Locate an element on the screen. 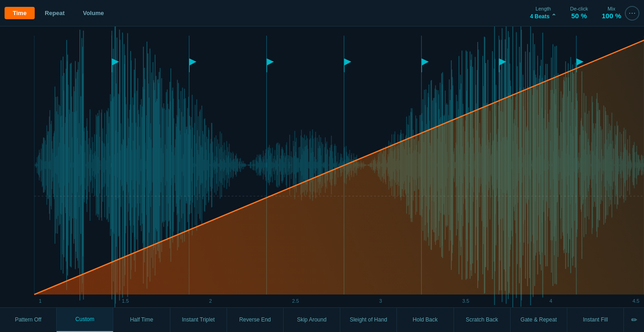 This screenshot has width=644, height=332. btn-gate-repeat: Gate & Repeat is located at coordinates (539, 320).